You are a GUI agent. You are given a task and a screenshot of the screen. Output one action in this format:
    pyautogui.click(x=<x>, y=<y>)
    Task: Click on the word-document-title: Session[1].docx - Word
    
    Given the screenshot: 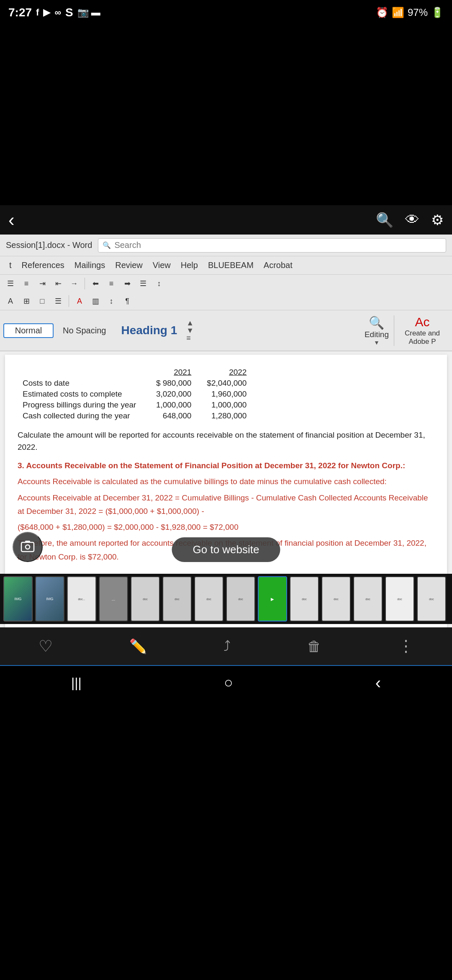 What is the action you would take?
    pyautogui.click(x=49, y=245)
    